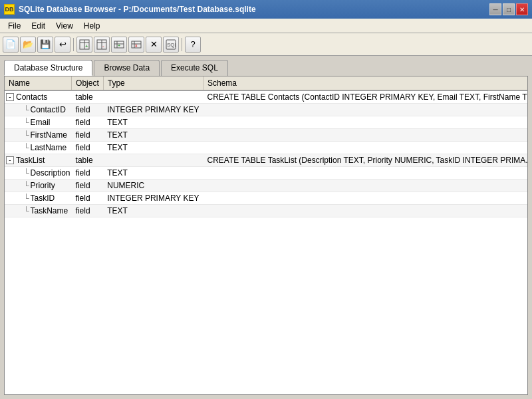  I want to click on menu-help: Help, so click(92, 26).